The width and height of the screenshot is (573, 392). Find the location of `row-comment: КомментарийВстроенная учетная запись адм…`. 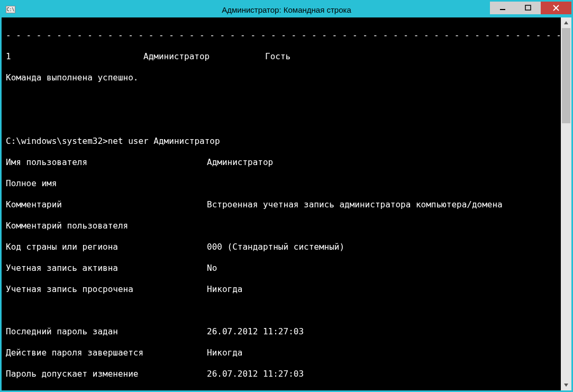

row-comment: КомментарийВстроенная учетная запись адм… is located at coordinates (283, 205).